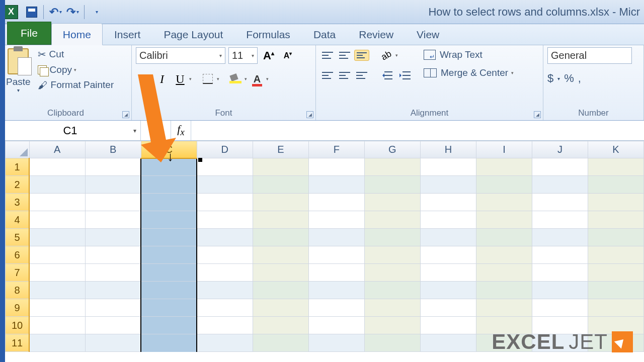 This screenshot has width=644, height=362. What do you see at coordinates (345, 75) in the screenshot?
I see `align-center-button` at bounding box center [345, 75].